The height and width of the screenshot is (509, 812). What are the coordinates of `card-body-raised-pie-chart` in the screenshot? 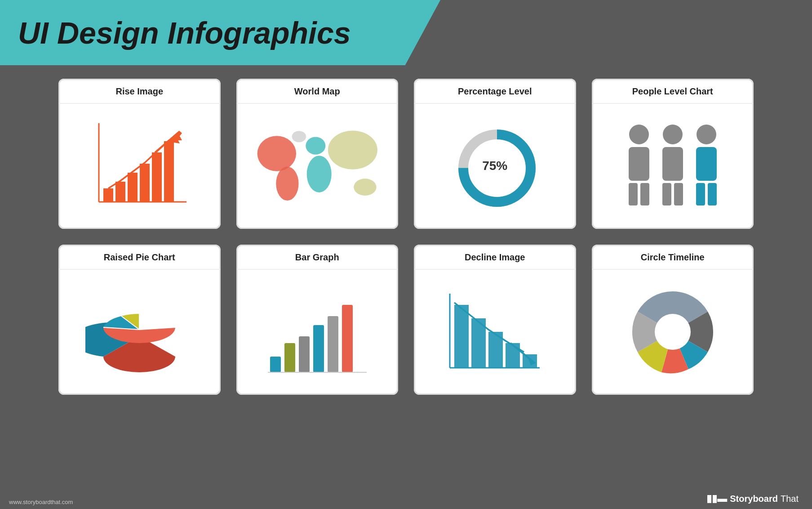 It's located at (139, 332).